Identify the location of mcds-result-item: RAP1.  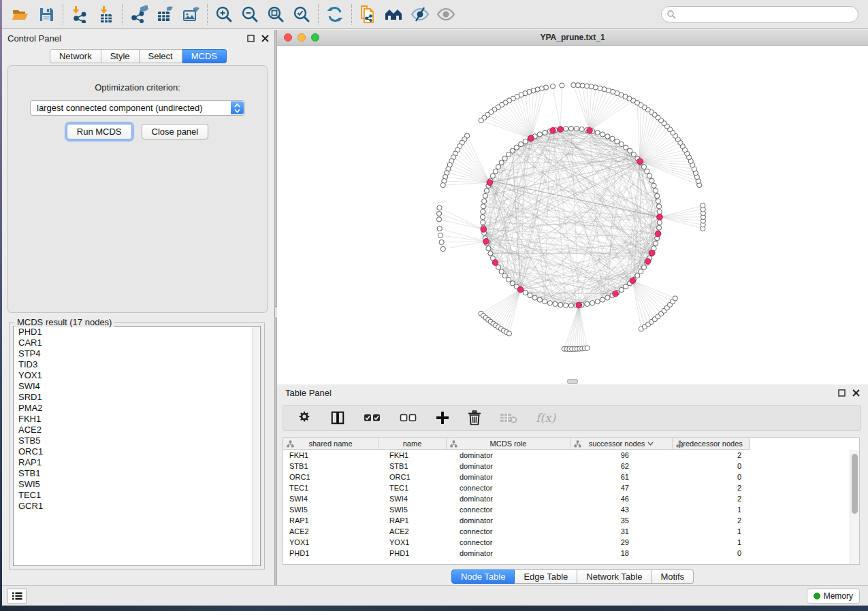
(137, 463).